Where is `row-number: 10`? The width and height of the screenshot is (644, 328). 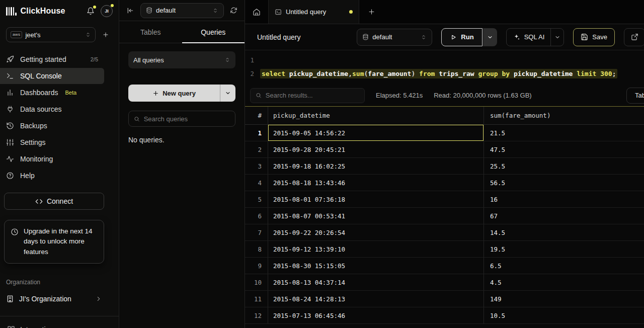
row-number: 10 is located at coordinates (257, 282).